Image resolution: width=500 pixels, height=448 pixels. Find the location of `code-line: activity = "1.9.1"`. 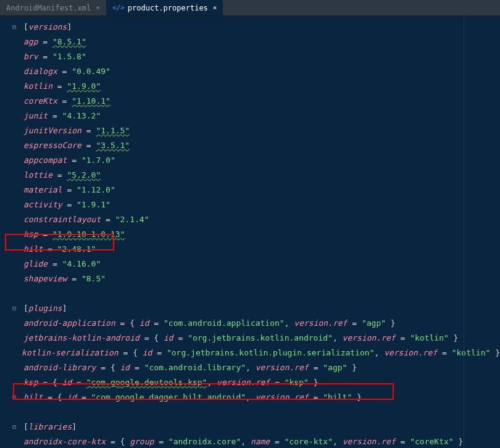

code-line: activity = "1.9.1" is located at coordinates (252, 205).